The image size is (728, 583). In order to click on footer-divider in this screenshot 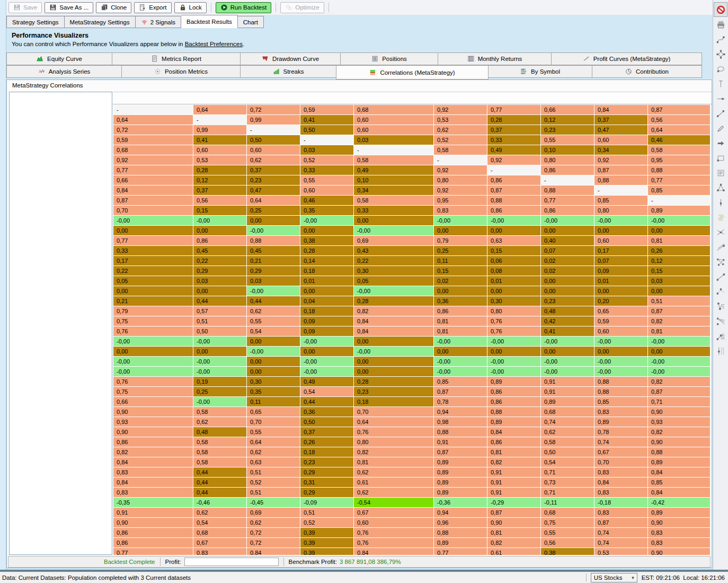, I will do `click(284, 562)`.